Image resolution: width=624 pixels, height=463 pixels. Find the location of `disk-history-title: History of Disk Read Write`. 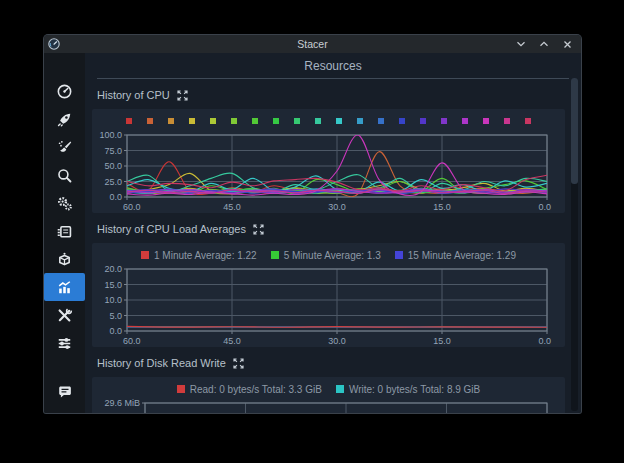

disk-history-title: History of Disk Read Write is located at coordinates (162, 363).